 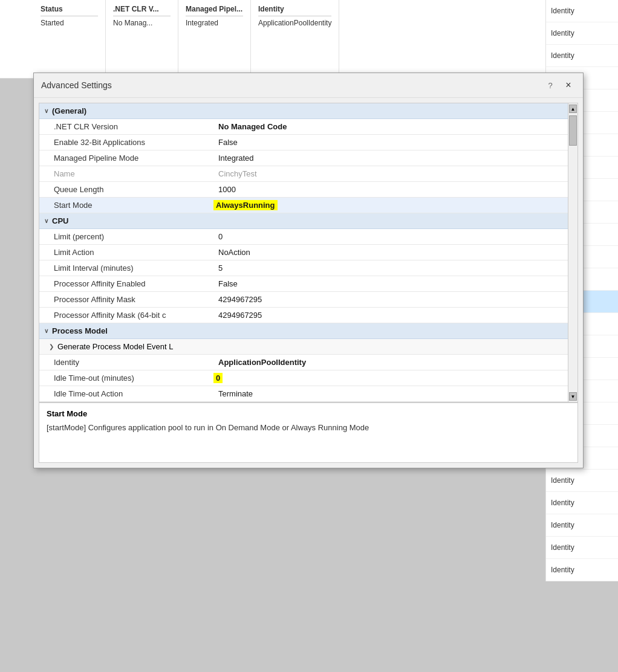 I want to click on clr-value: No Manag..., so click(x=141, y=23).